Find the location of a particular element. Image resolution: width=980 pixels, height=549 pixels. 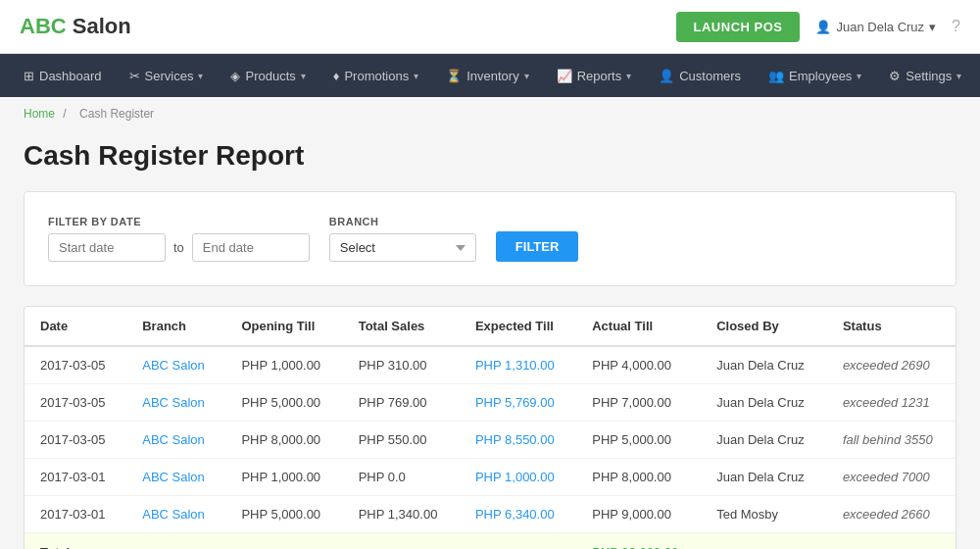

nav-item-services: ✂ Services ▾ is located at coordinates (167, 75).